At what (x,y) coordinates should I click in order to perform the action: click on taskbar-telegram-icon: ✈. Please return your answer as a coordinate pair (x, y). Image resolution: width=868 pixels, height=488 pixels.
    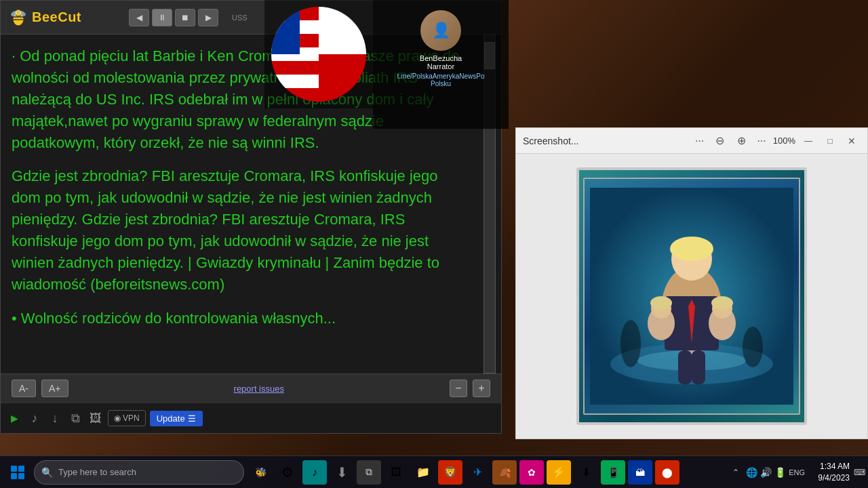
    Looking at the image, I should click on (477, 472).